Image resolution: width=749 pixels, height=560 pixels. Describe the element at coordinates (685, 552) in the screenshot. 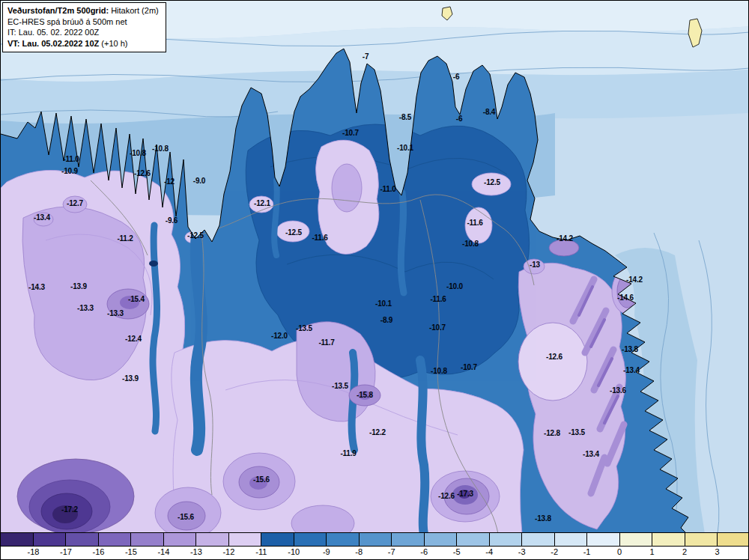

I see `colorbar-tick-label: 2` at that location.